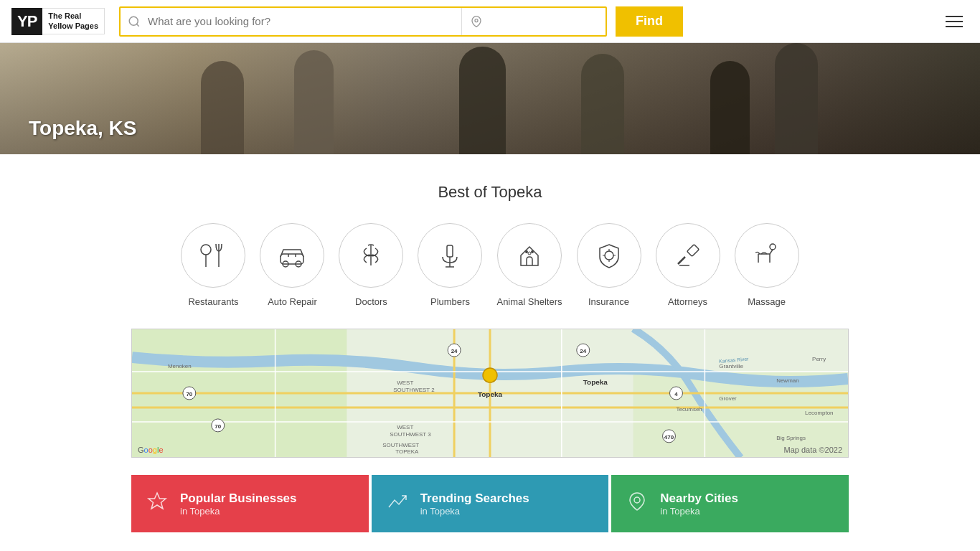  What do you see at coordinates (238, 504) in the screenshot?
I see `popular-card-text: Popular Businesses in Topeka` at bounding box center [238, 504].